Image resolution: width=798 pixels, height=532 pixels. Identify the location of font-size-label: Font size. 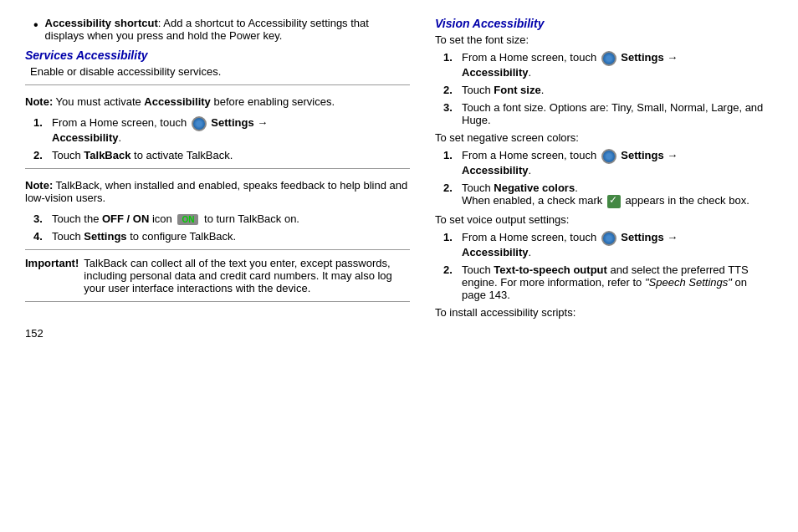
(517, 90).